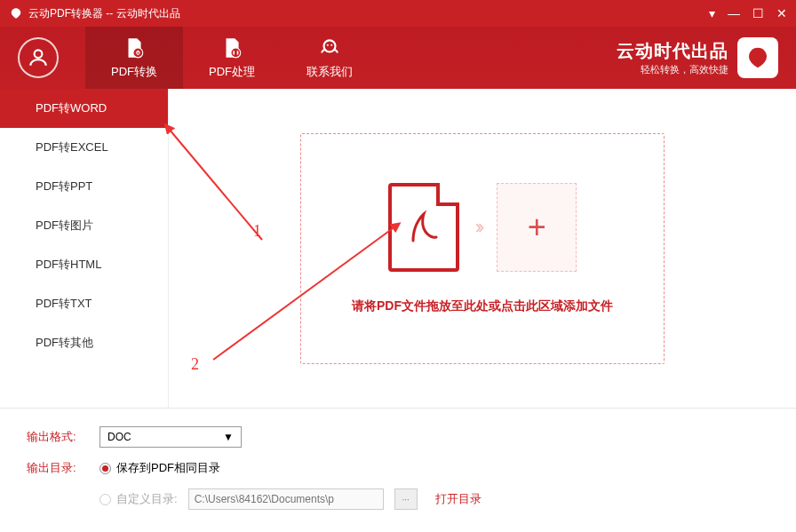 This screenshot has height=532, width=796. Describe the element at coordinates (458, 499) in the screenshot. I see `open-dir-link: 打开目录` at that location.